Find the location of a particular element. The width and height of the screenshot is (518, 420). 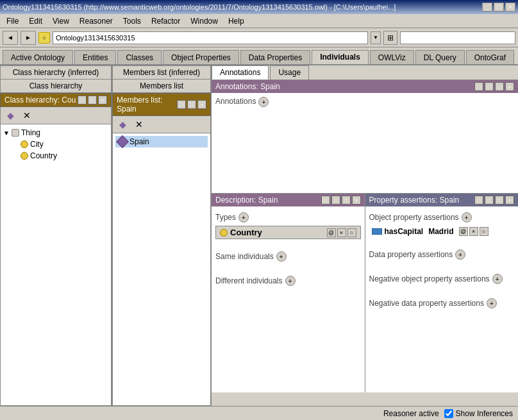

type-x-icon: × is located at coordinates (342, 233).